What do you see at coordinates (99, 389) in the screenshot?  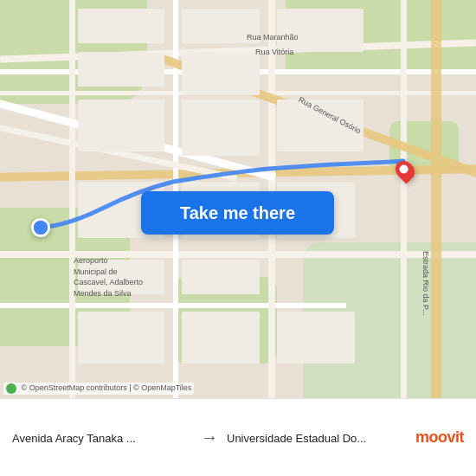 I see `map-attribution: © OpenStreetMap contributors | © OpenMap…` at bounding box center [99, 389].